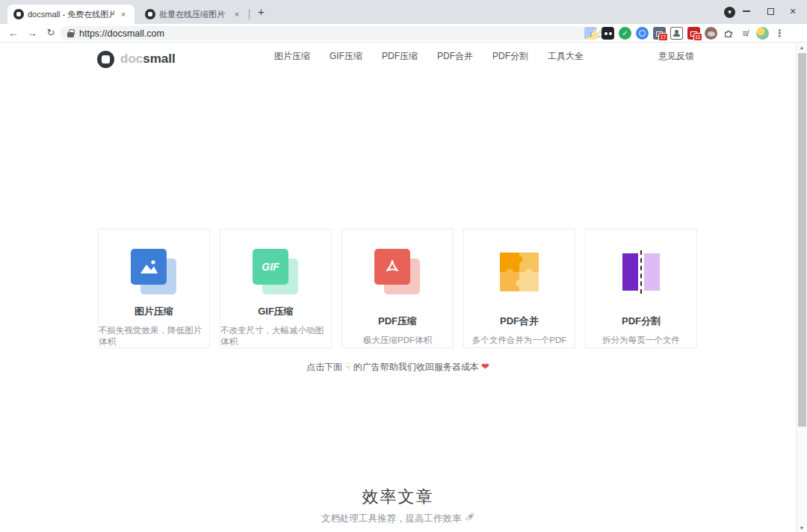 This screenshot has width=807, height=532. I want to click on ad-support-note: 点击下面 ☟ 的广告帮助我们收回服务器成本 ❤, so click(398, 368).